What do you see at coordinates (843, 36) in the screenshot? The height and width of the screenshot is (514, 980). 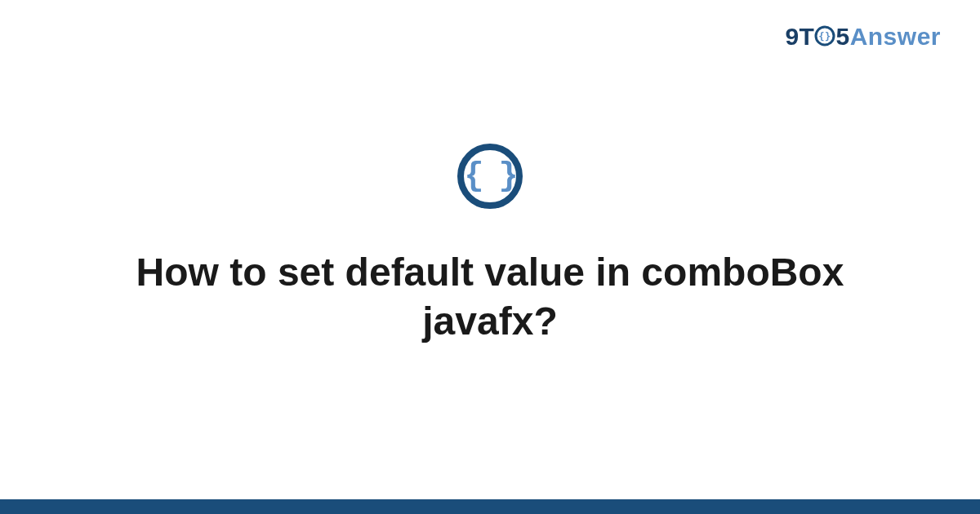 I see `logo-text-2: 5` at bounding box center [843, 36].